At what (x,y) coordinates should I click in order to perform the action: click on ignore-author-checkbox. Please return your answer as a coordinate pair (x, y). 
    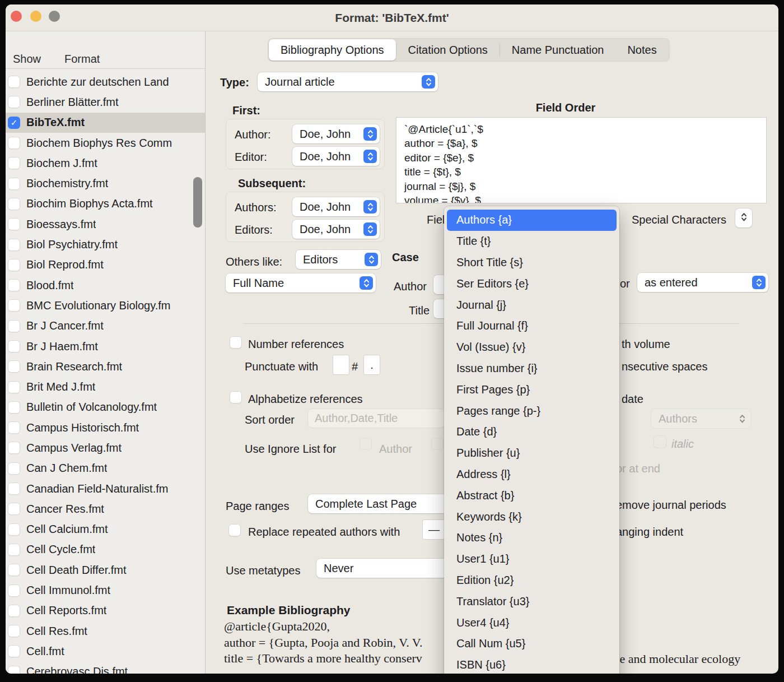
    Looking at the image, I should click on (366, 444).